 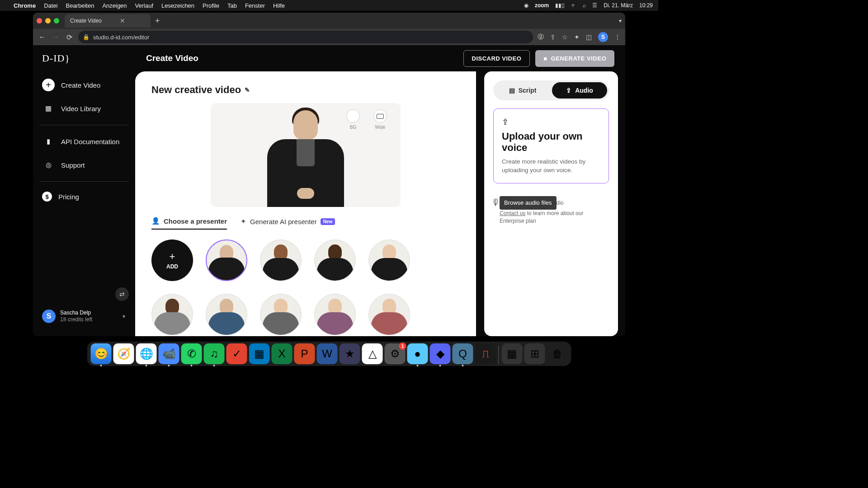 What do you see at coordinates (124, 354) in the screenshot?
I see `dock-safari: 🧭` at bounding box center [124, 354].